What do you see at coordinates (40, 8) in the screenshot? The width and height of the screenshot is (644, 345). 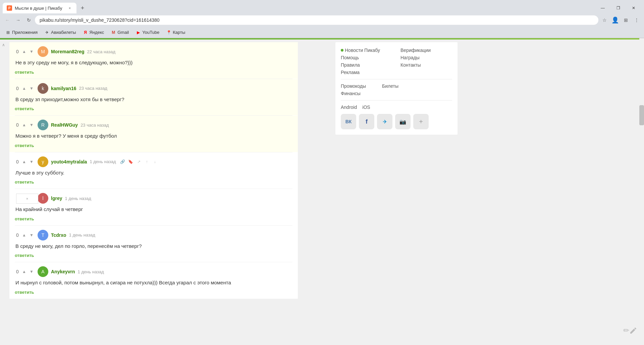 I see `tab-title: Мысли в душе | Пикабу` at bounding box center [40, 8].